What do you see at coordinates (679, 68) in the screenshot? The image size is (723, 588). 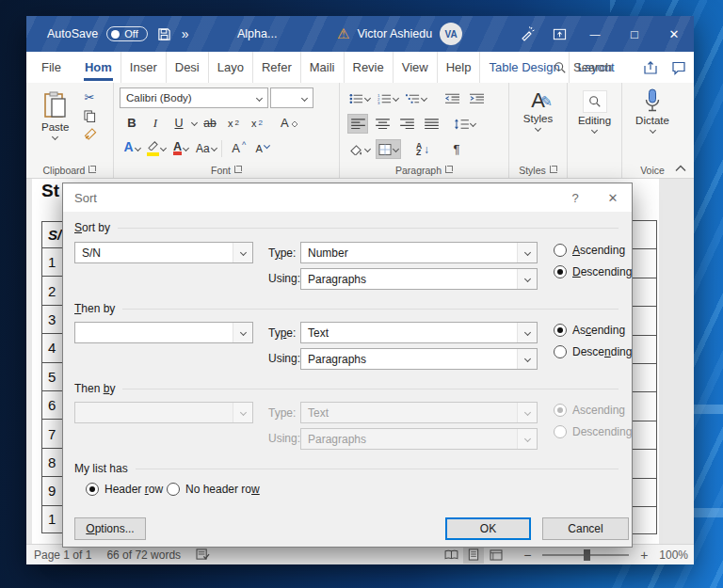 I see `comment-icon` at bounding box center [679, 68].